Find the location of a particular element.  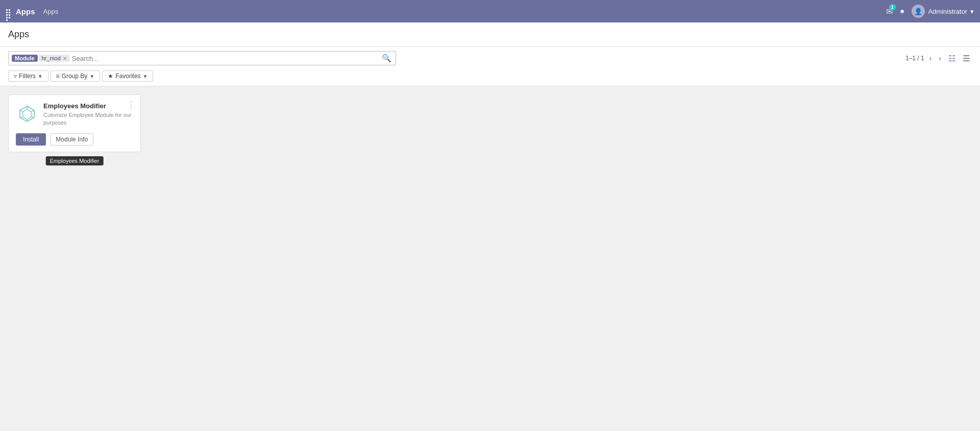

search-tag-module: Module is located at coordinates (24, 58).